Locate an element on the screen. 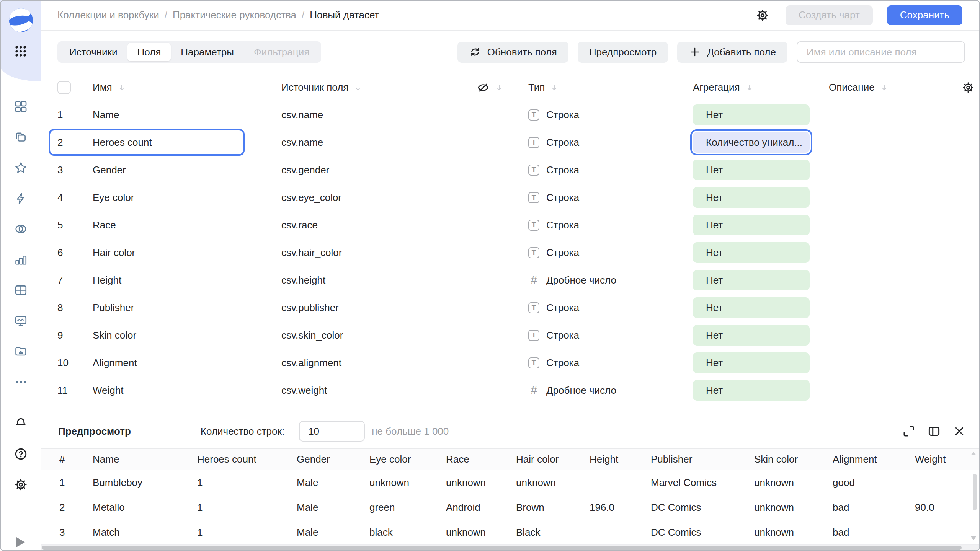 The image size is (980, 551). tab-filtering: Фильтрация is located at coordinates (282, 52).